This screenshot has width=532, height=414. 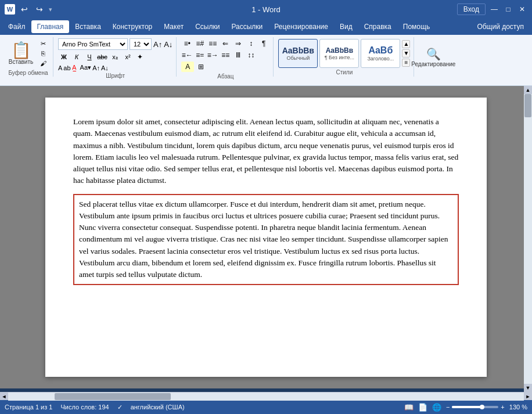 What do you see at coordinates (174, 27) in the screenshot?
I see `menu-layout: Макет` at bounding box center [174, 27].